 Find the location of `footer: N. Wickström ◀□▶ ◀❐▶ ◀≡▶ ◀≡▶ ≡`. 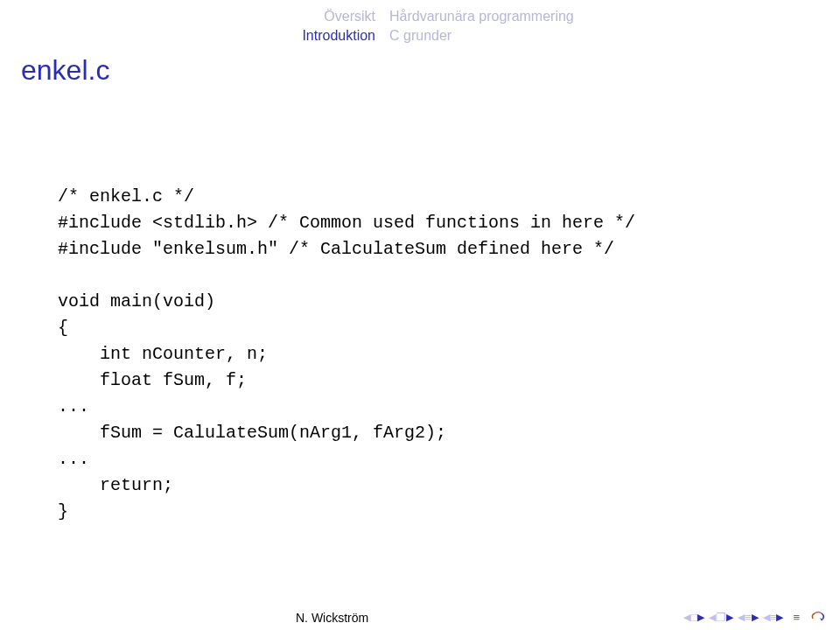

footer: N. Wickström ◀□▶ ◀❐▶ ◀≡▶ ◀≡▶ ≡ is located at coordinates (420, 618).